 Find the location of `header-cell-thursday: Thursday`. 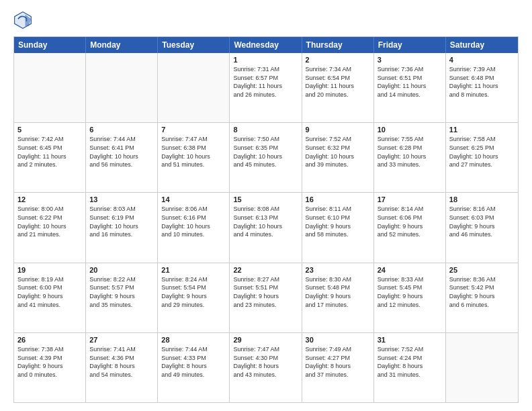

header-cell-thursday: Thursday is located at coordinates (339, 45).